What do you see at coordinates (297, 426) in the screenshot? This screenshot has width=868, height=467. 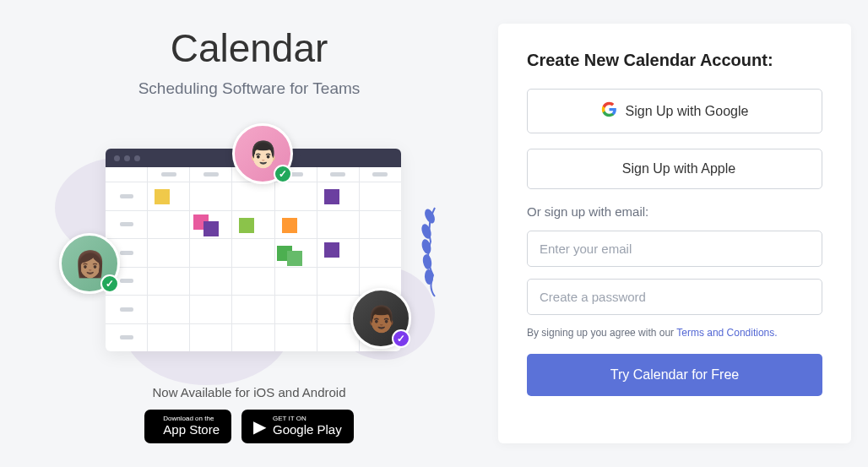 I see `google-play-button: ▶ GET IT ON Google Play` at bounding box center [297, 426].